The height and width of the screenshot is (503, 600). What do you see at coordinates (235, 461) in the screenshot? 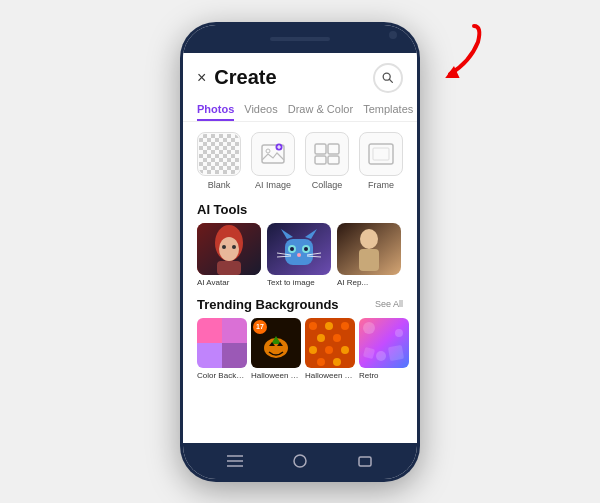
I see `menu-icon` at bounding box center [235, 461].